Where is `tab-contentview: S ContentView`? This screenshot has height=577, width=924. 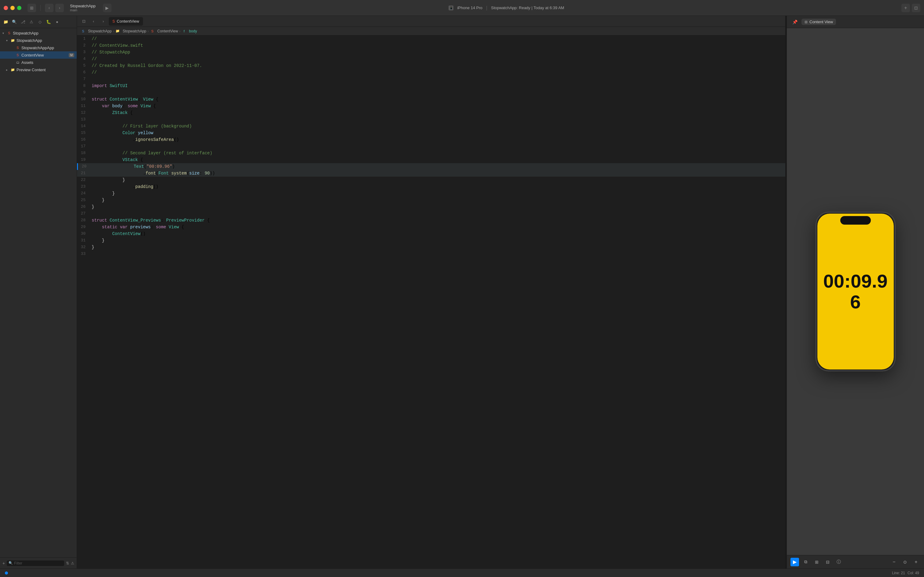
tab-contentview: S ContentView is located at coordinates (126, 21).